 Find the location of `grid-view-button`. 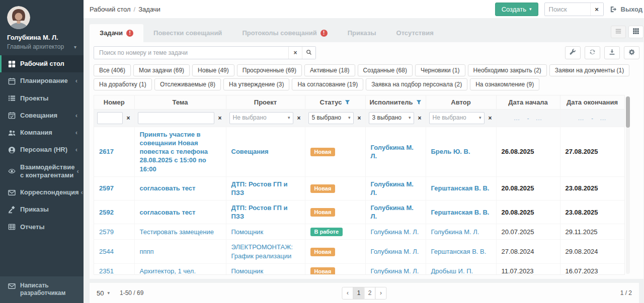

grid-view-button is located at coordinates (636, 32).